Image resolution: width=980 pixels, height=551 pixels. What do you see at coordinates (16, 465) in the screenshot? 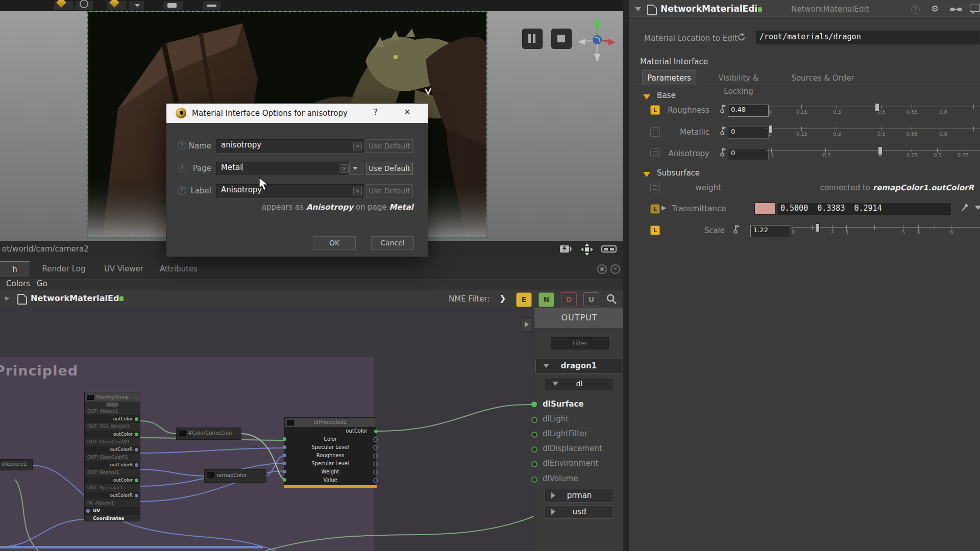
I see `texture-node: dTexture1` at bounding box center [16, 465].